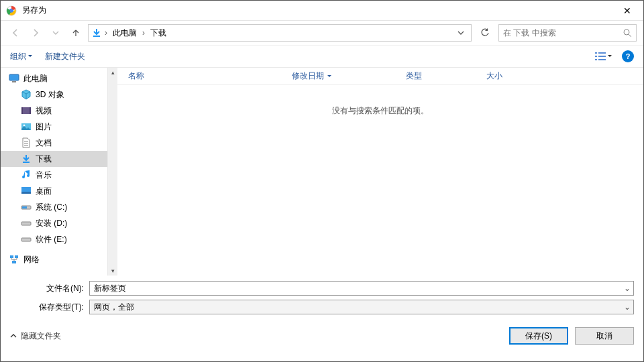 The image size is (644, 362). I want to click on document-icon, so click(26, 143).